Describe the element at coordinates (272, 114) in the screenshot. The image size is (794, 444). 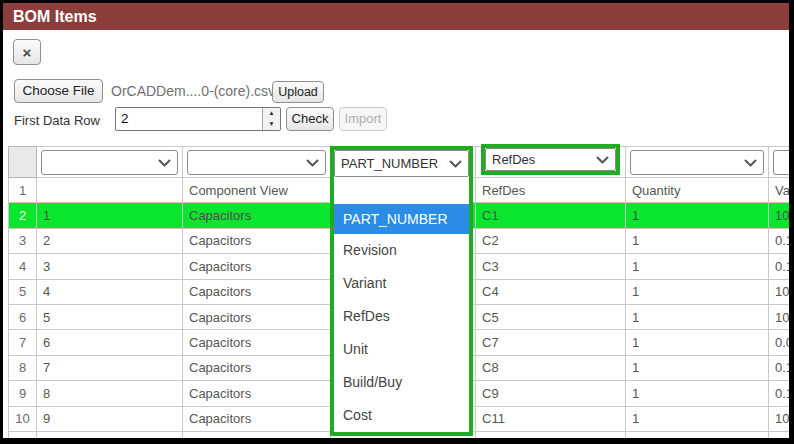
I see `spin-up-icon: ▲` at that location.